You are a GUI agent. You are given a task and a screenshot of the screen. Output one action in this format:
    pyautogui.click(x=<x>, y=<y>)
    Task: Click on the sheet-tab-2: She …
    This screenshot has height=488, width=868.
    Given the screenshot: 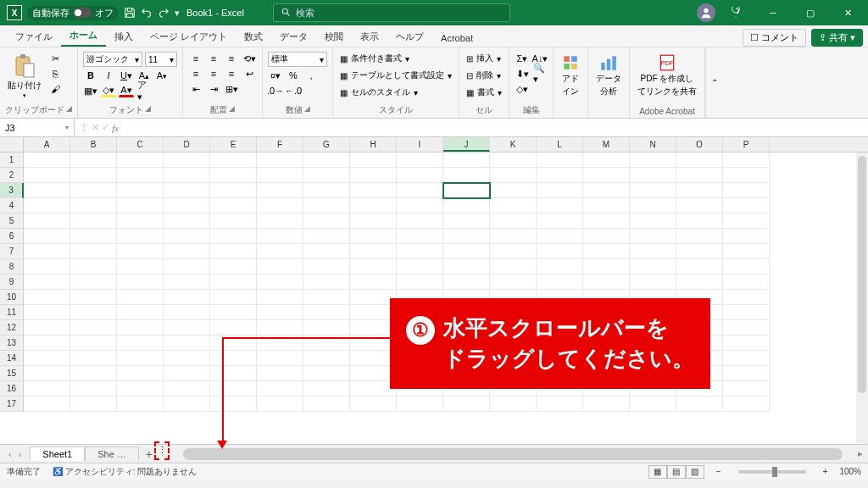 What is the action you would take?
    pyautogui.click(x=112, y=454)
    